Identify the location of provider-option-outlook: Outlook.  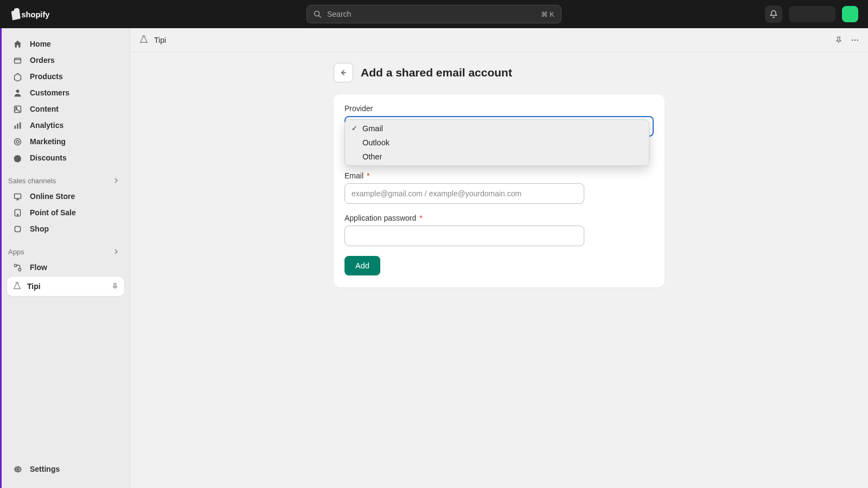
(497, 143).